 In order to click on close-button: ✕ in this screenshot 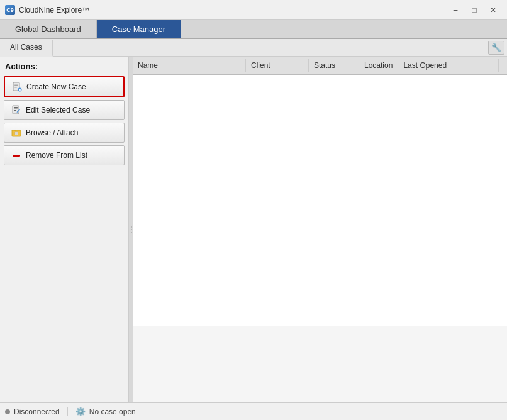, I will do `click(493, 10)`.